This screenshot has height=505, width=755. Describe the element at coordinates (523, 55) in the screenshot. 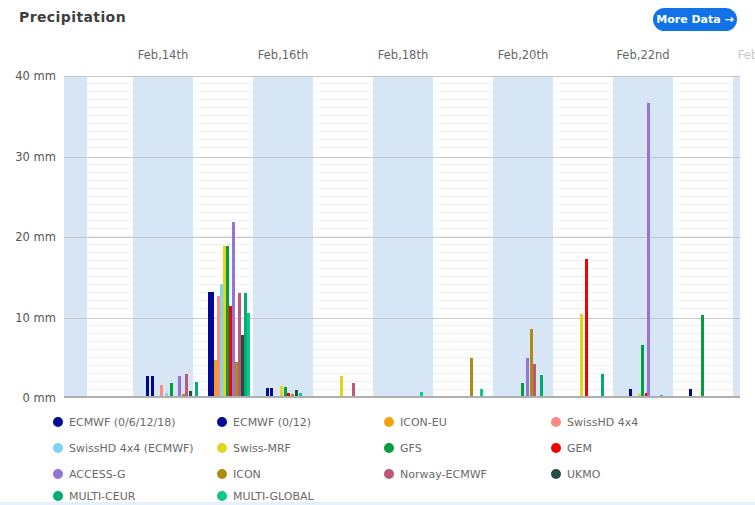

I see `x-axis-label: Feb,20th` at that location.